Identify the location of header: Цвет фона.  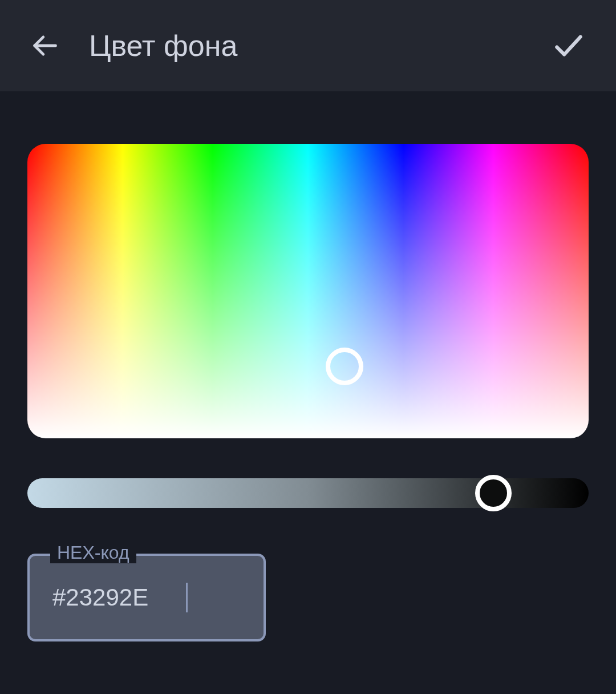
(308, 46).